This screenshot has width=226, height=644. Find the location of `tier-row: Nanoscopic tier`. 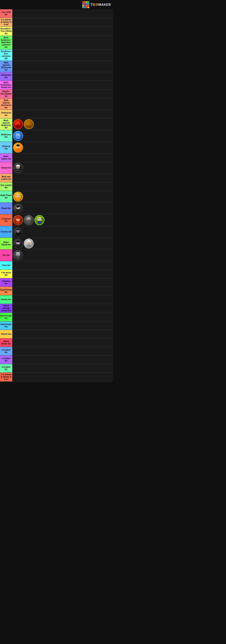

tier-row: Nanoscopic tier is located at coordinates (56, 326).